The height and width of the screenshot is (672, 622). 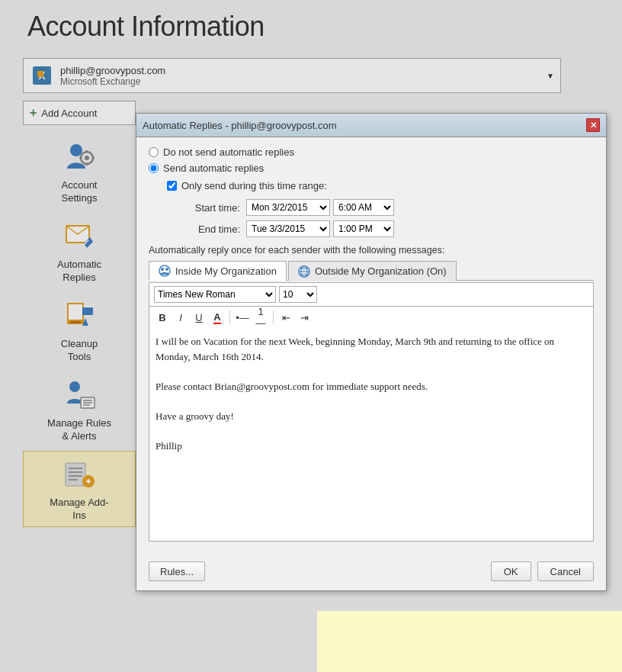 What do you see at coordinates (239, 125) in the screenshot?
I see `dialog-title: Automatic Replies - phillip@groovypost.c…` at bounding box center [239, 125].